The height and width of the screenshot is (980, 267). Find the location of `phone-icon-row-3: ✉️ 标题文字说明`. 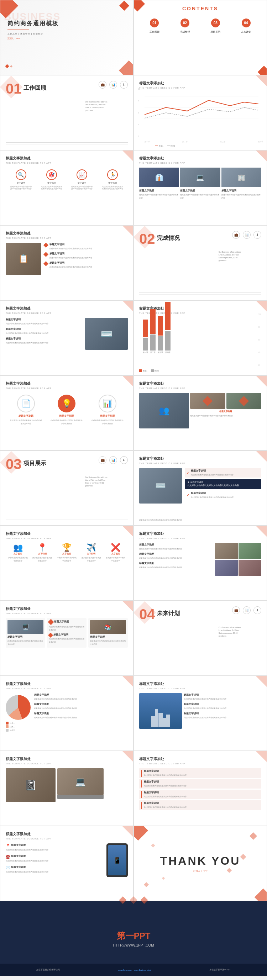

phone-icon-row-3: ✉️ 标题文字说明 is located at coordinates (55, 867).